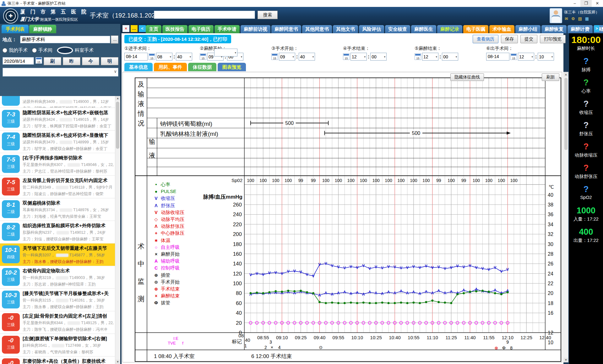  Describe the element at coordinates (58, 142) in the screenshot. I see `surgery-list-item: 7-4三级隐匿性阴茎延长术+包皮环切术+显微镜下泌尿外科病房3470，T1489…` at that location.